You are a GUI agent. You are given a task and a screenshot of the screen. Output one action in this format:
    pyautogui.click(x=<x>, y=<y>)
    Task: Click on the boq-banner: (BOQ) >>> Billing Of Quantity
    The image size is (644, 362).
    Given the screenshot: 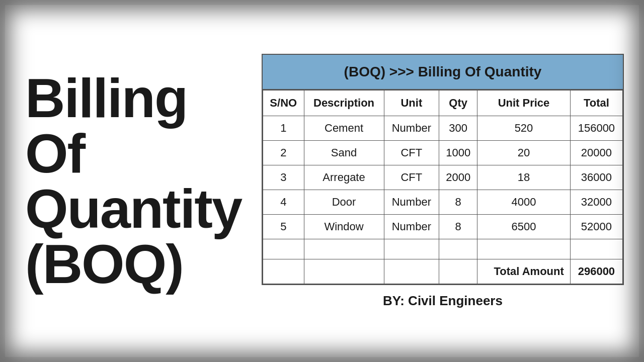 What is the action you would take?
    pyautogui.click(x=443, y=72)
    